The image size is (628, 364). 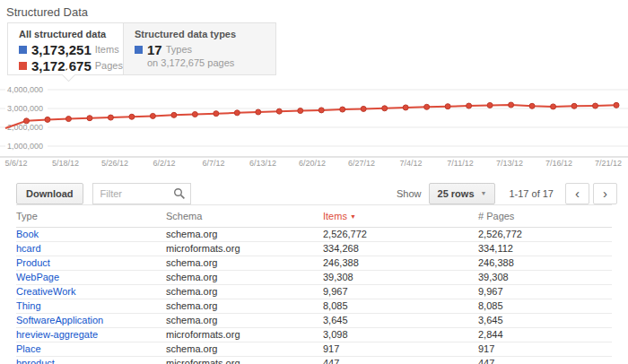 I want to click on chevron-left-icon: ‹, so click(x=578, y=194).